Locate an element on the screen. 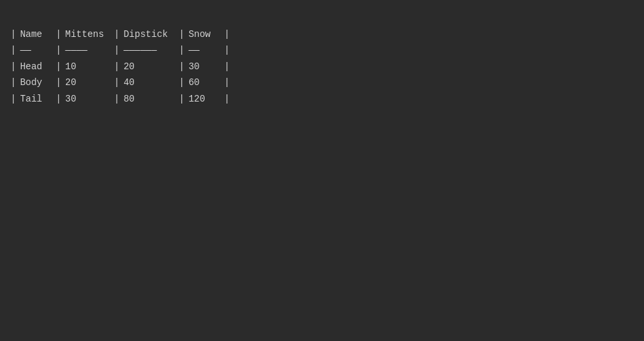 This screenshot has height=341, width=644. sep-4: —— is located at coordinates (205, 50).